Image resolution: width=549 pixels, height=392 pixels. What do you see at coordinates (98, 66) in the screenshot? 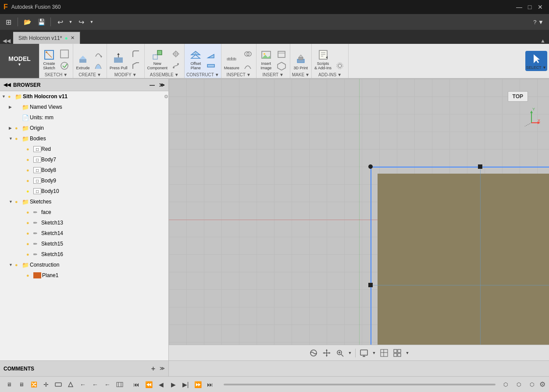
I see `sweep-button` at bounding box center [98, 66].